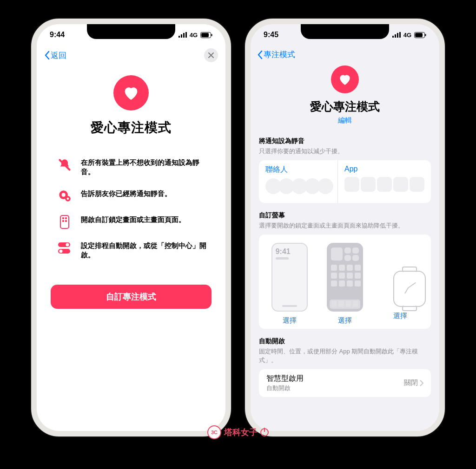  Describe the element at coordinates (335, 388) in the screenshot. I see `smart-activation-sub: 自動開啟` at that location.